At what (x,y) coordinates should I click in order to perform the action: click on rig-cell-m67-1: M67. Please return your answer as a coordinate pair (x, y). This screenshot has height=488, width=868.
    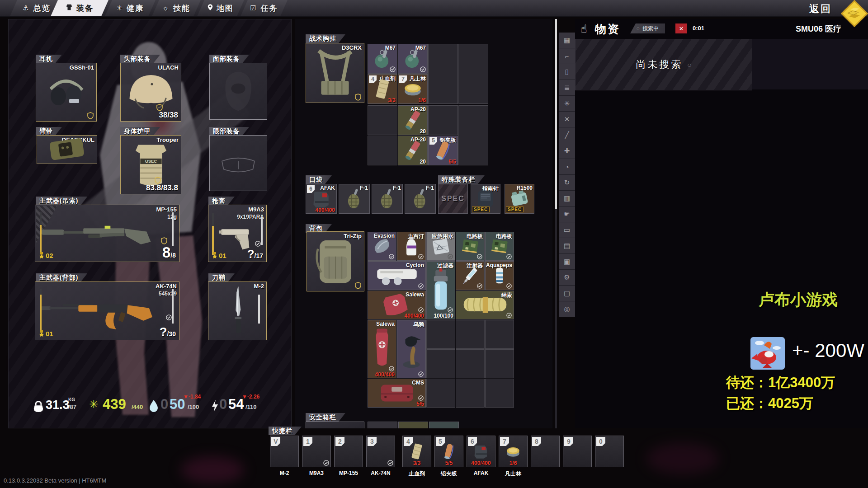
    Looking at the image, I should click on (382, 59).